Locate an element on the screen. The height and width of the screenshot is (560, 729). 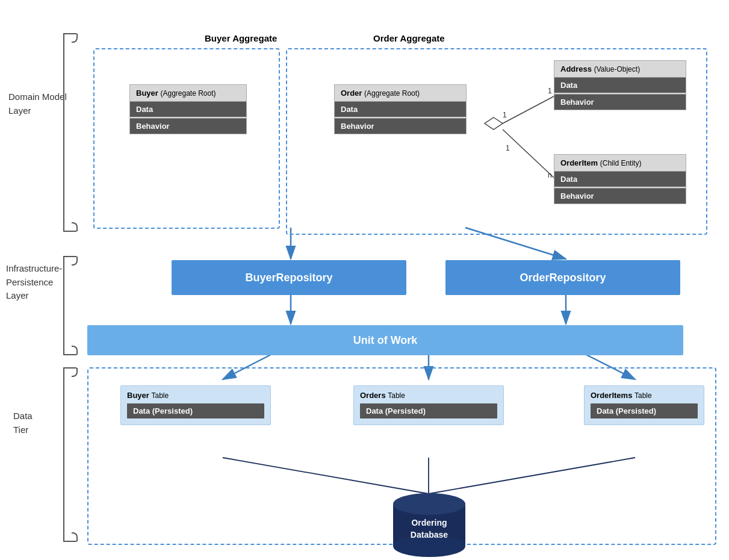
address-class-title: Address (Value-Object) is located at coordinates (620, 69).